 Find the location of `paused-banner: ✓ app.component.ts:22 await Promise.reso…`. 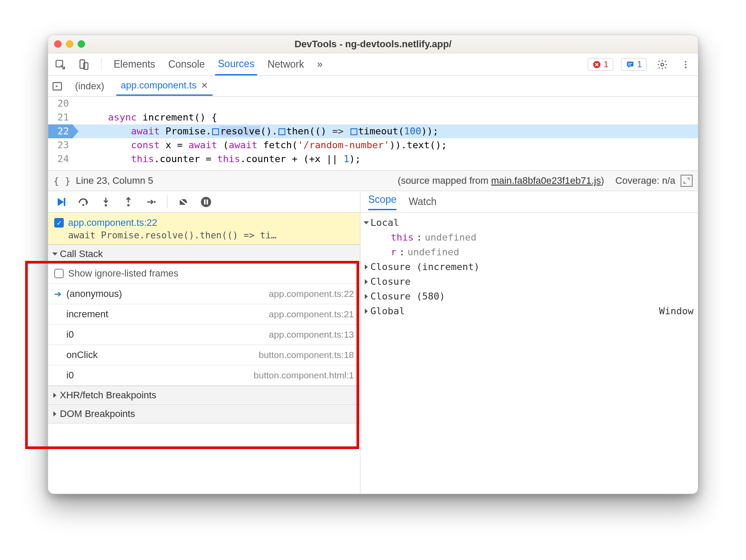

paused-banner: ✓ app.component.ts:22 await Promise.reso… is located at coordinates (204, 229).